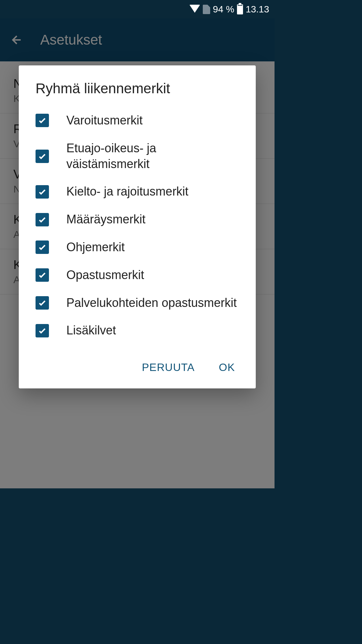  I want to click on checkbox-item-maarays: Määräysmerkit, so click(137, 219).